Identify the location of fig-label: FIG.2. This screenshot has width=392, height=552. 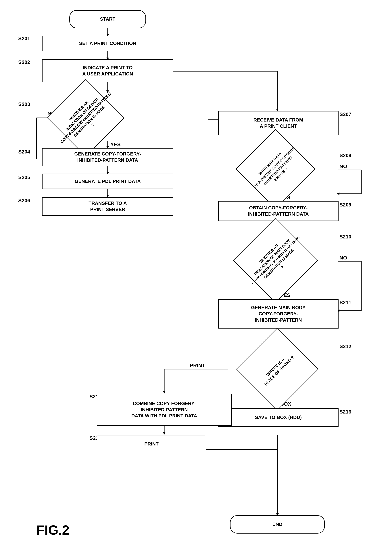
(53, 530).